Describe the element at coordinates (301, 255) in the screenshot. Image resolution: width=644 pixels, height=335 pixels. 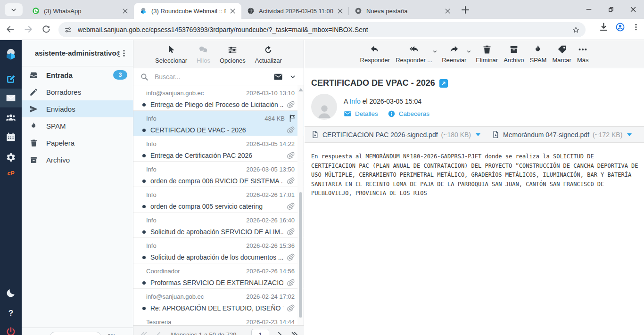
I see `scrollbar-thumb` at that location.